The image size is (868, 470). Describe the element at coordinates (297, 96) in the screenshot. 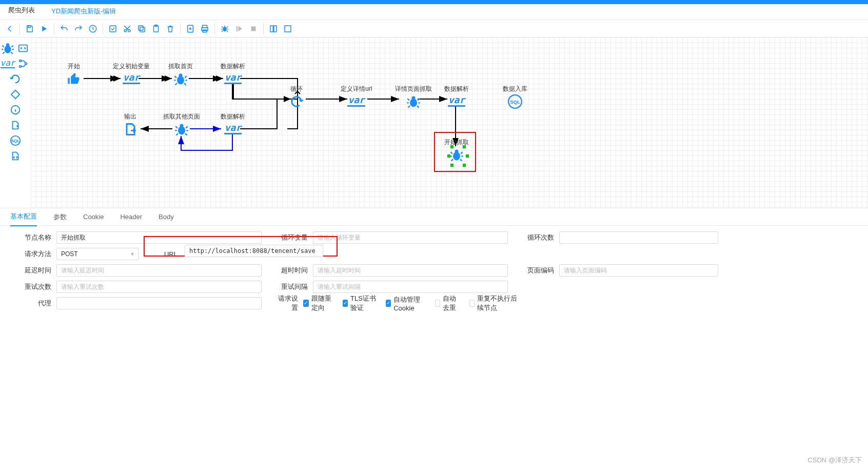

I see `node-loop: 循环` at that location.